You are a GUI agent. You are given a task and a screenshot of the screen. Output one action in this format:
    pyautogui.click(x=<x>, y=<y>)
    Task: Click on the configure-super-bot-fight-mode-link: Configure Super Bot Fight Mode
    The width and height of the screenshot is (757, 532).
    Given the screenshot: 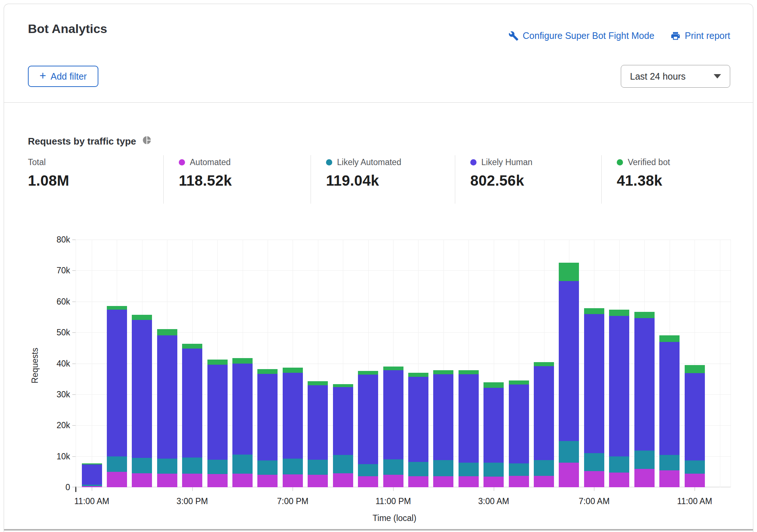 What is the action you would take?
    pyautogui.click(x=582, y=36)
    